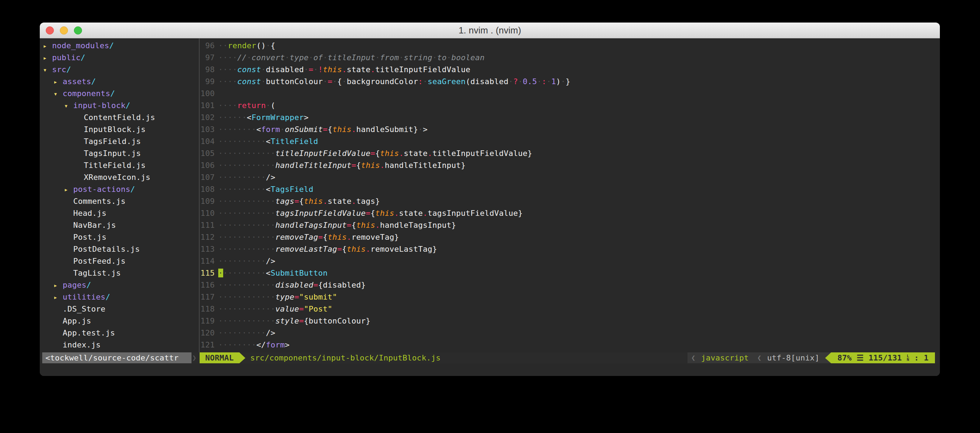  What do you see at coordinates (117, 177) in the screenshot?
I see `file-name: XRemoveIcon.js` at bounding box center [117, 177].